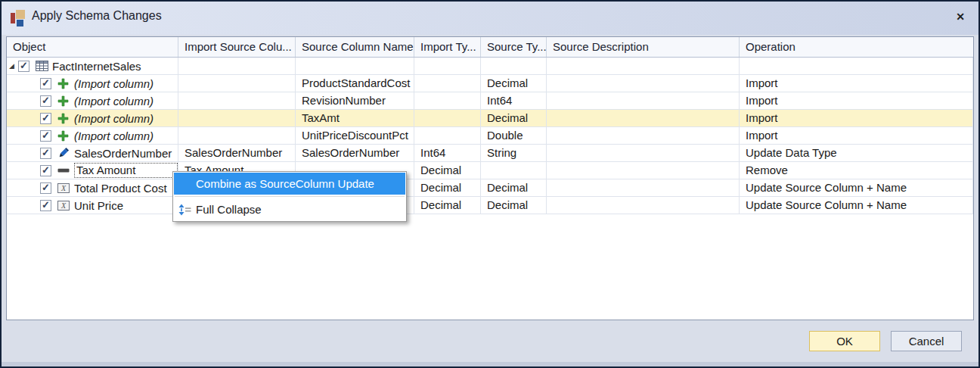  What do you see at coordinates (20, 14) in the screenshot?
I see `app-icon-tan-square` at bounding box center [20, 14].